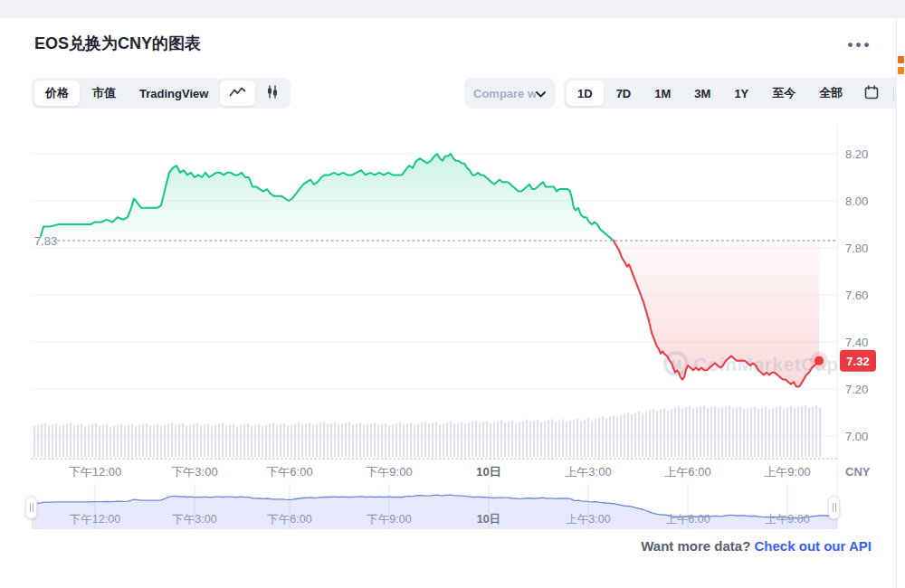 The width and height of the screenshot is (905, 588). I want to click on svg-text: 8.00, so click(856, 201).